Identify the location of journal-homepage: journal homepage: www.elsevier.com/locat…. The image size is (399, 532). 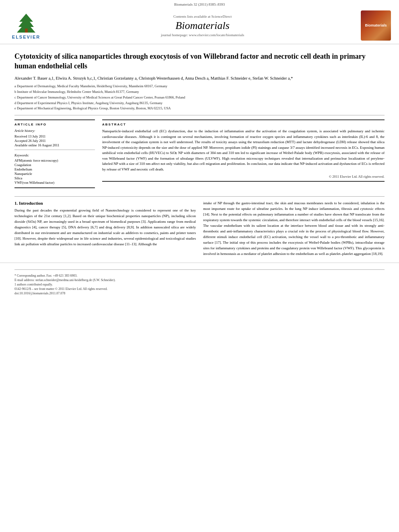
(203, 35).